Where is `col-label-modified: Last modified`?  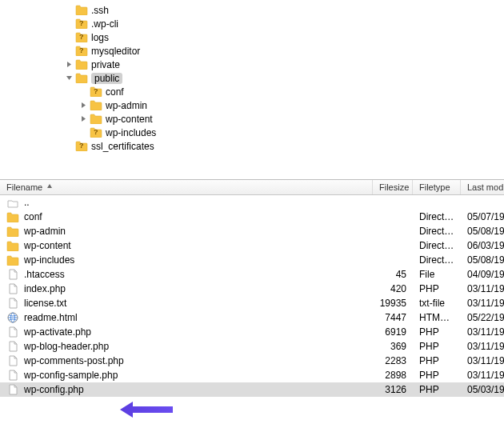
col-label-modified: Last modified is located at coordinates (486, 187).